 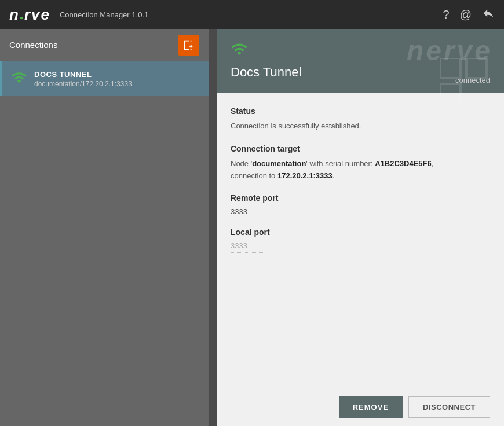 What do you see at coordinates (371, 407) in the screenshot?
I see `remove-button: REMOVE` at bounding box center [371, 407].